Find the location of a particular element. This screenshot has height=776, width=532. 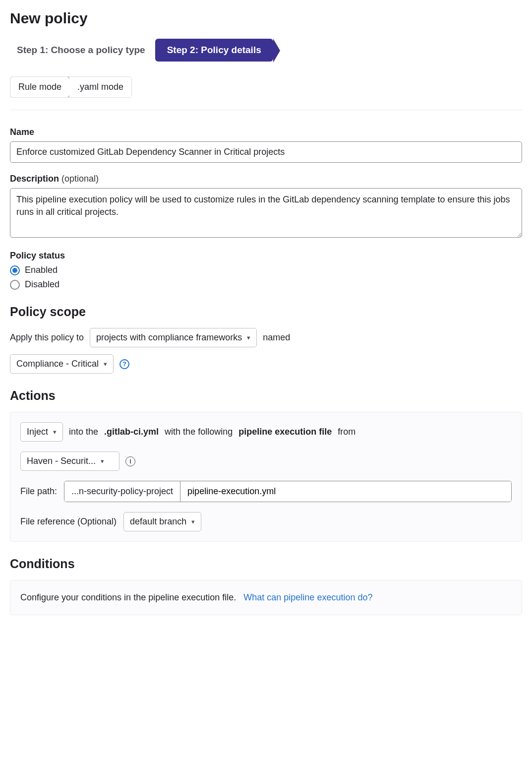

file-path-label: File path: is located at coordinates (39, 491).